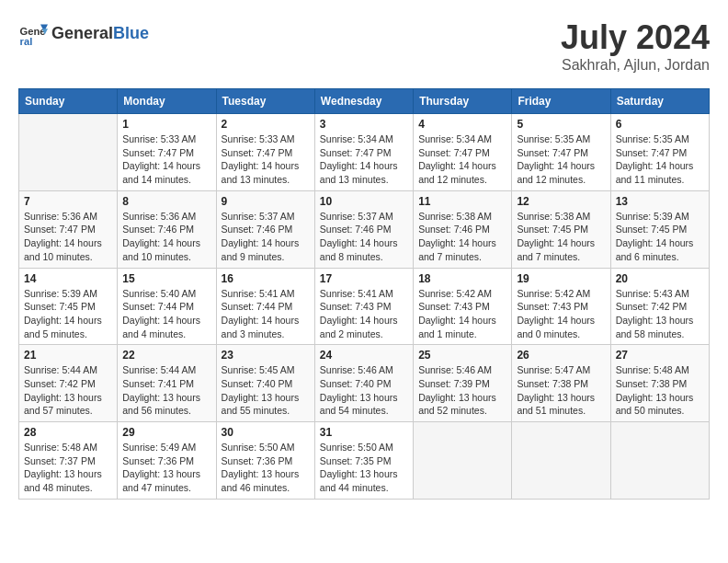 The image size is (728, 563). I want to click on day-number: 13, so click(660, 201).